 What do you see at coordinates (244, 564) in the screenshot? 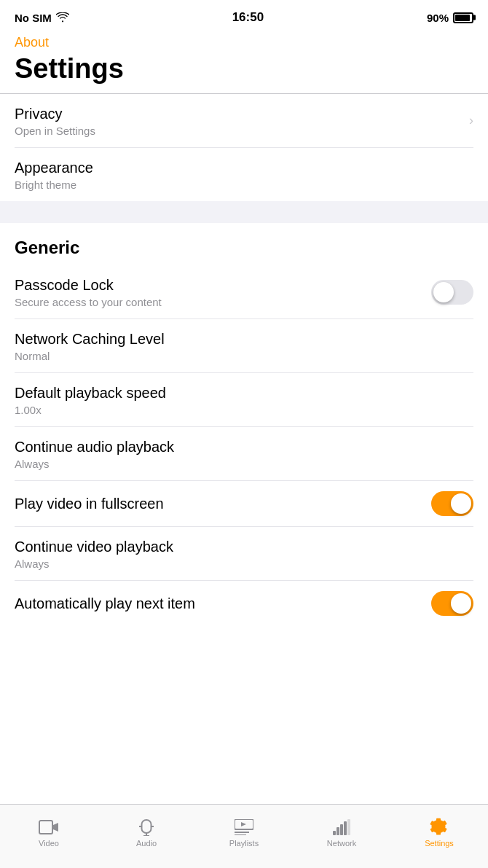
I see `continue-video-subtitle: Always` at bounding box center [244, 564].